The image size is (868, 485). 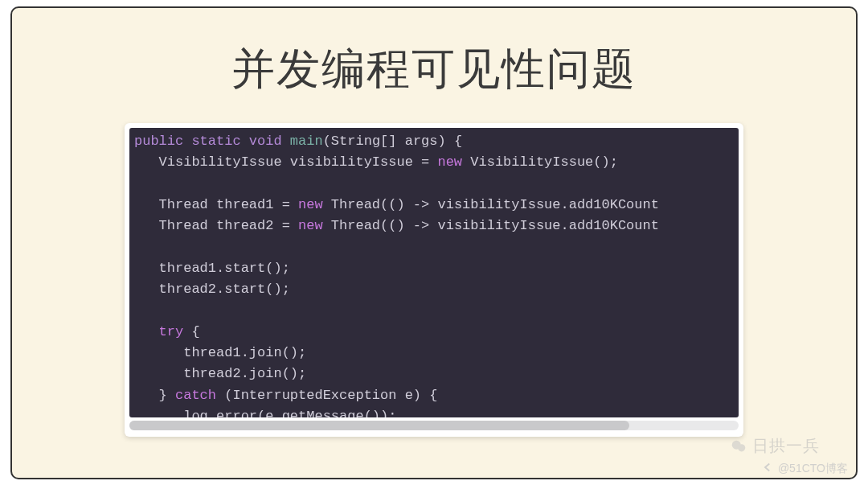 I want to click on platform-name: @51CTO博客, so click(x=813, y=469).